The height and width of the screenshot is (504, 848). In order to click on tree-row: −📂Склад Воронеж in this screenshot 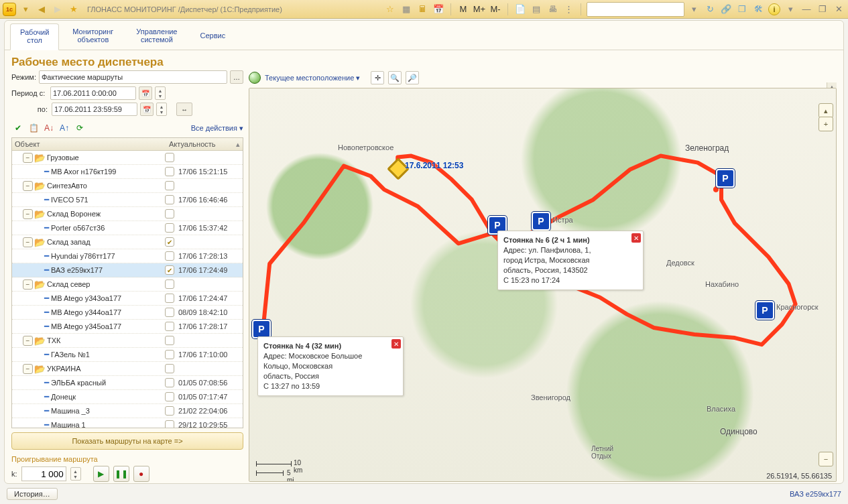, I will do `click(127, 214)`.